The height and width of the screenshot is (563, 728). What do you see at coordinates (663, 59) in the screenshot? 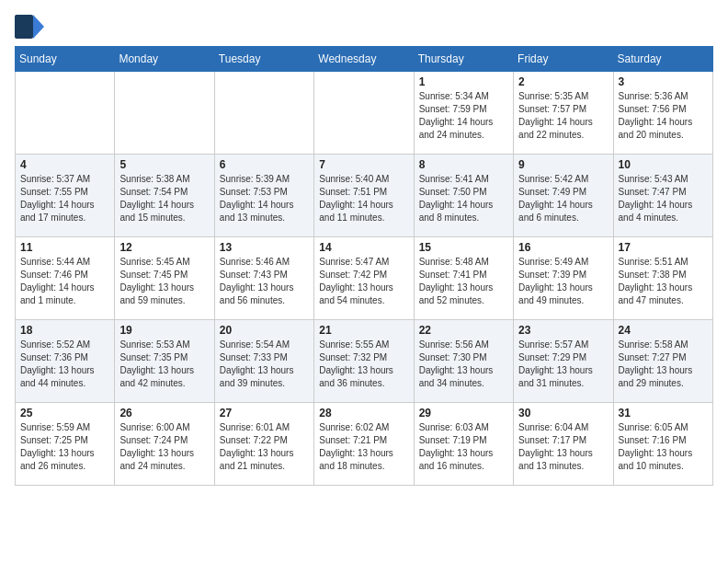
I see `header-cell-saturday: Saturday` at bounding box center [663, 59].